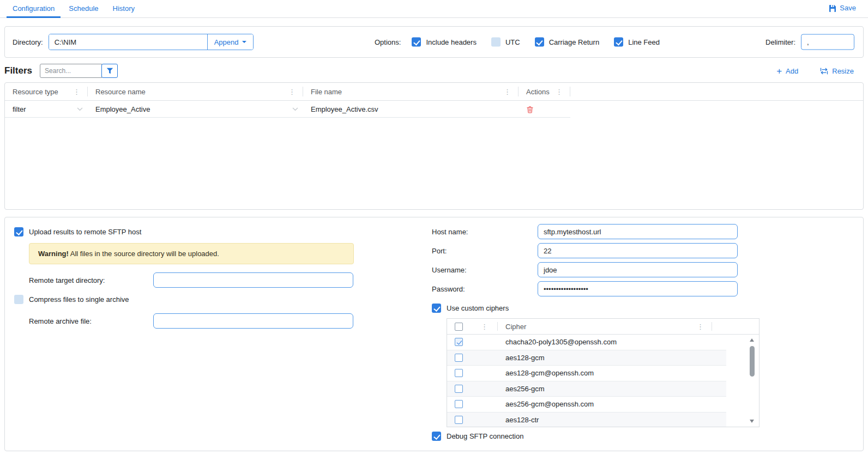  What do you see at coordinates (550, 373) in the screenshot?
I see `cipher-name: aes128-gcm@openssh.com` at bounding box center [550, 373].